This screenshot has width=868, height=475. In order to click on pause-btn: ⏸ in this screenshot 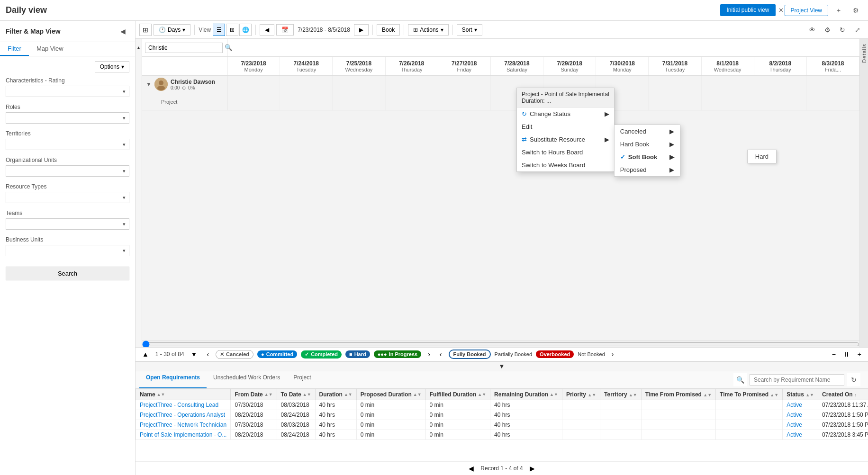, I will do `click(847, 354)`.